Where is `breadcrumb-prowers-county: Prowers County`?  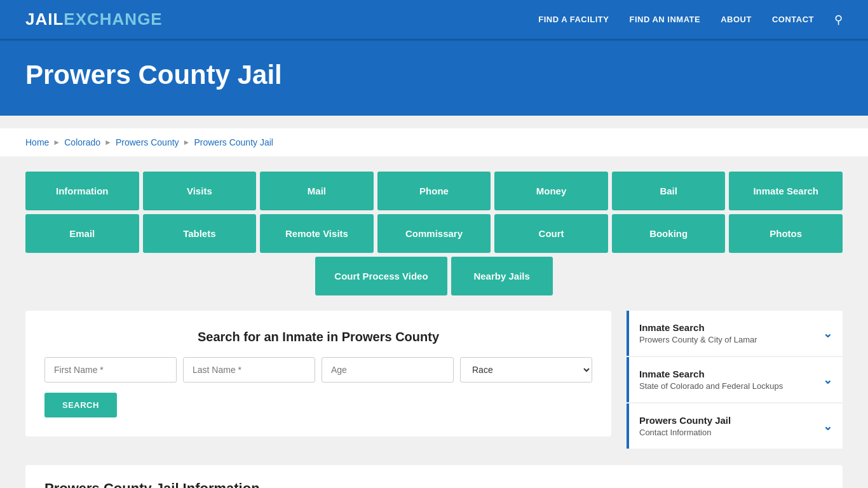
breadcrumb-prowers-county: Prowers County is located at coordinates (147, 142).